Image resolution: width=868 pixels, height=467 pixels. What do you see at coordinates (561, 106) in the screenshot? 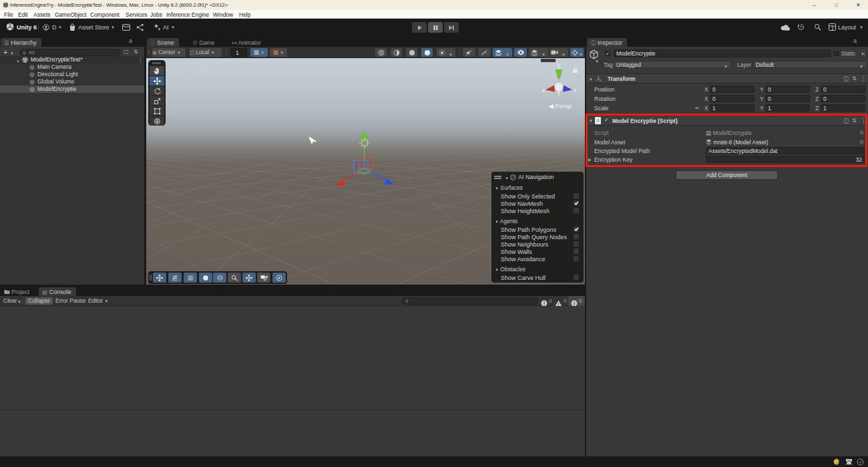
I see `svg-text: ◀ Persp` at bounding box center [561, 106].